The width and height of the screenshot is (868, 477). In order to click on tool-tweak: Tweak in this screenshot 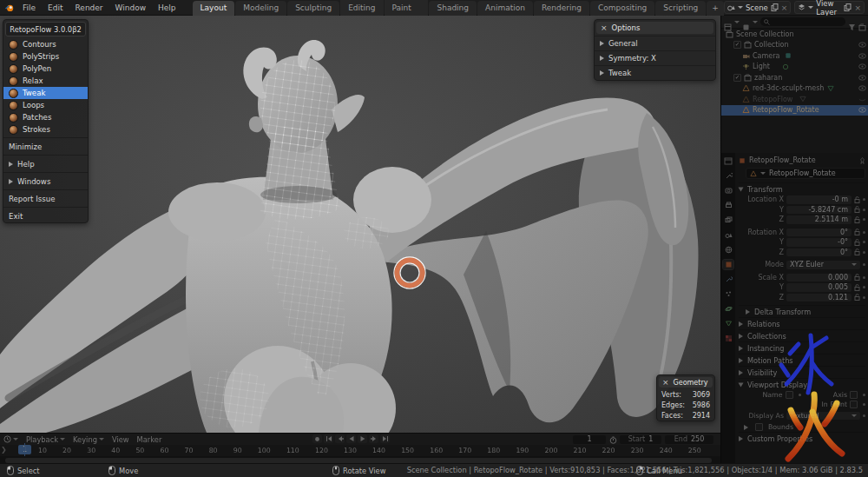, I will do `click(45, 93)`.